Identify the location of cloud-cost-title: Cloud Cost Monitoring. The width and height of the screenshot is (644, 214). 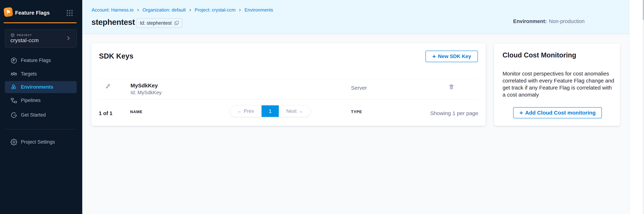
(540, 55).